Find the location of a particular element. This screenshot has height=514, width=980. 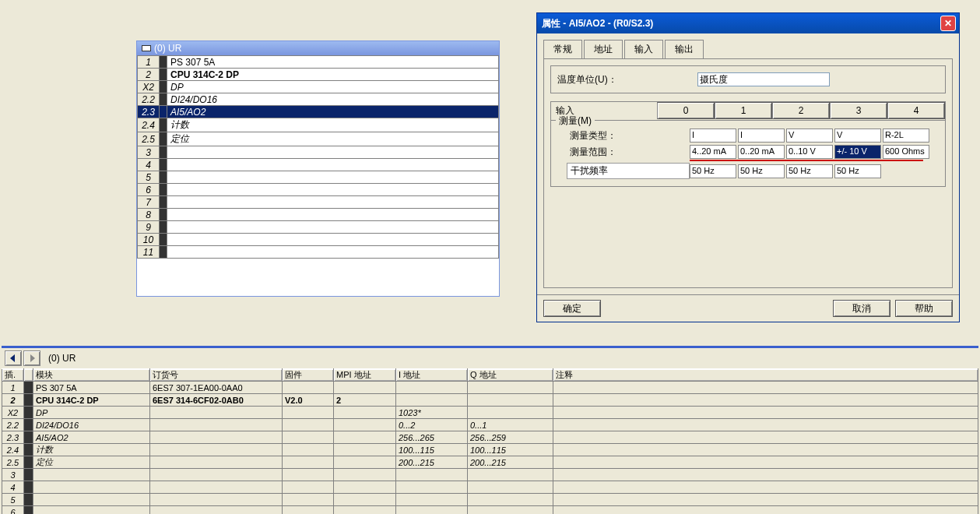

col-module: 模块 is located at coordinates (92, 375).